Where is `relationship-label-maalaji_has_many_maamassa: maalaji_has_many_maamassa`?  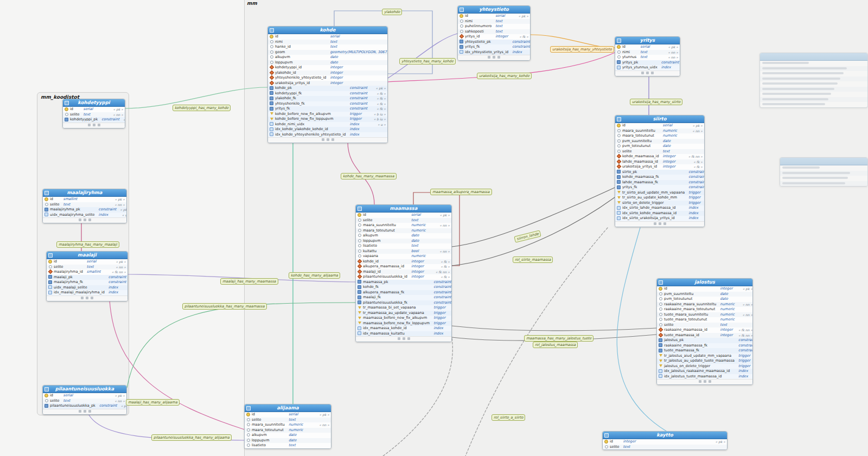 relationship-label-maalaji_has_many_maamassa: maalaji_has_many_maamassa is located at coordinates (250, 281).